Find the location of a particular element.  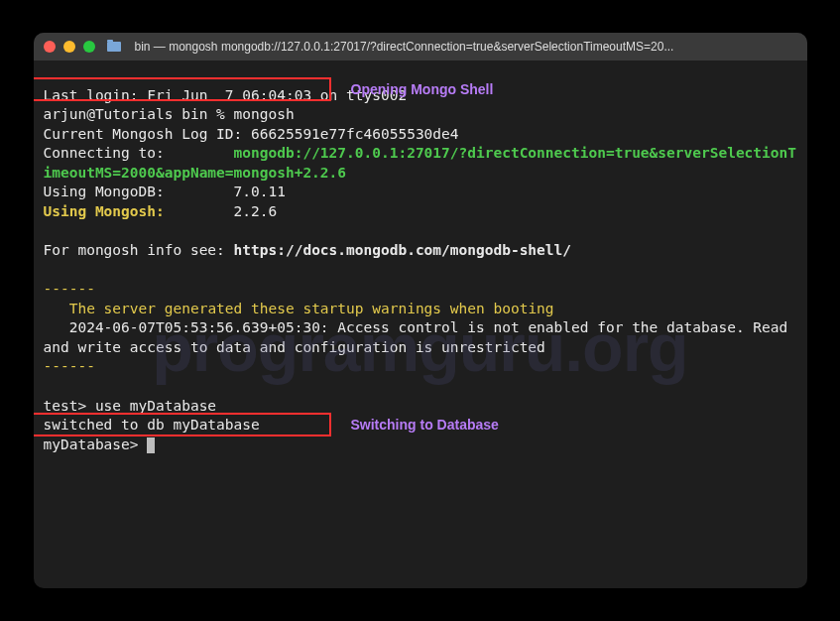

test-prompt-line: test> use myDatabase is located at coordinates (131, 406).